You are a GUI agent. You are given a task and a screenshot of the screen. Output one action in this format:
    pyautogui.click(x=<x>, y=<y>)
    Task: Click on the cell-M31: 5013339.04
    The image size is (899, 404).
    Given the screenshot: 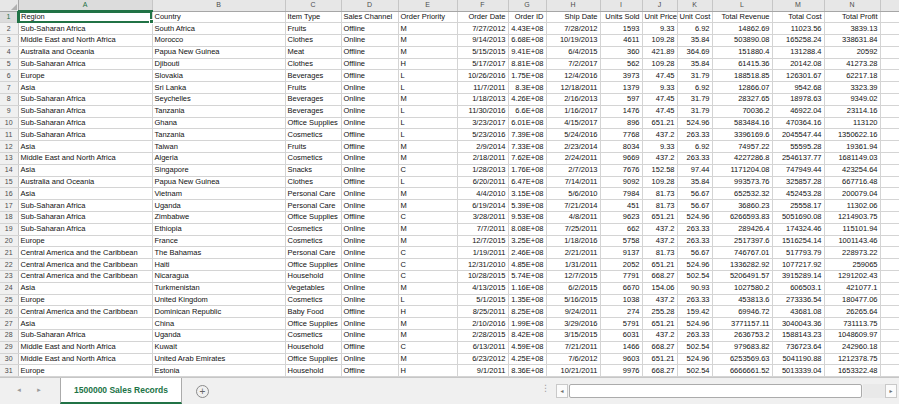 What is the action you would take?
    pyautogui.click(x=798, y=371)
    